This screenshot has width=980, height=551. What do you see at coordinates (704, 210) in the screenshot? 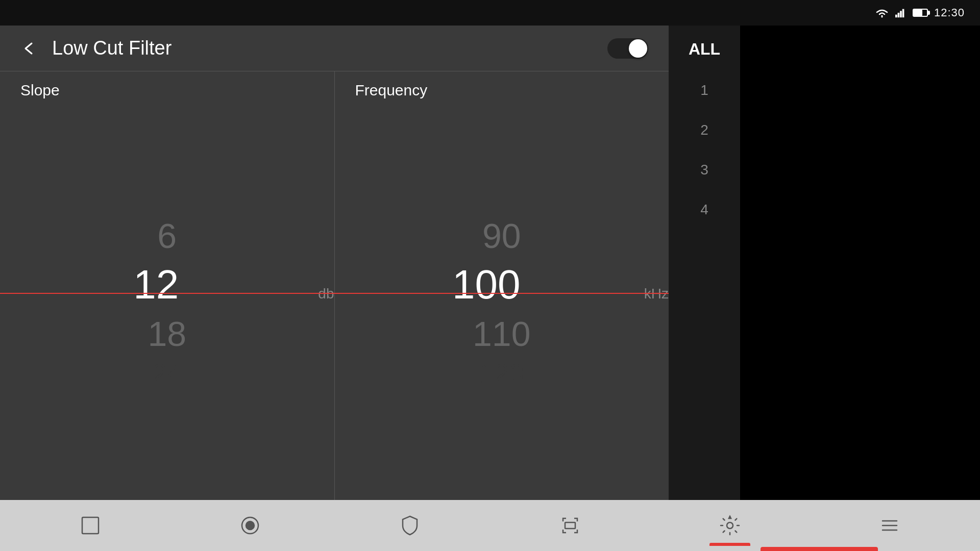
I see `sidebar-item-4: 4` at bounding box center [704, 210].